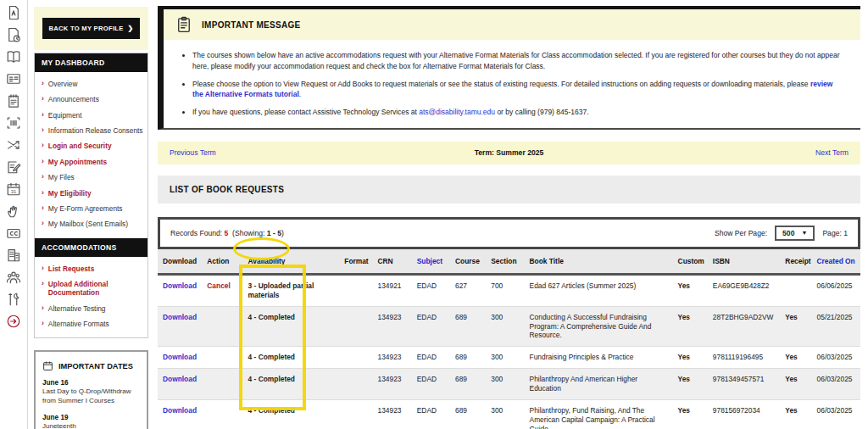 The height and width of the screenshot is (429, 868). Describe the element at coordinates (92, 131) in the screenshot. I see `sidebar-item-information-release-consents: ›Information Release Consents` at that location.